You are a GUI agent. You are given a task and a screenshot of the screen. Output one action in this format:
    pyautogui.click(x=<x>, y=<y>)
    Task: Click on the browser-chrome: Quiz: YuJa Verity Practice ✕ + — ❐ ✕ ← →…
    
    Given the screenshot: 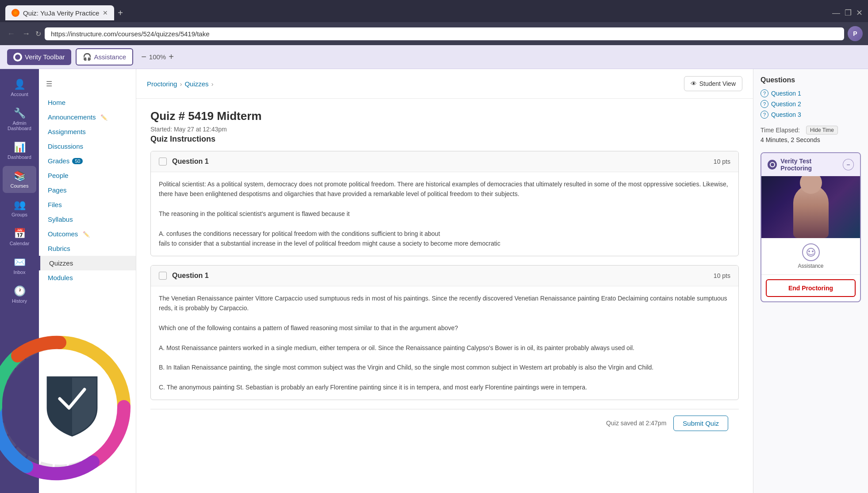 What is the action you would take?
    pyautogui.click(x=434, y=23)
    